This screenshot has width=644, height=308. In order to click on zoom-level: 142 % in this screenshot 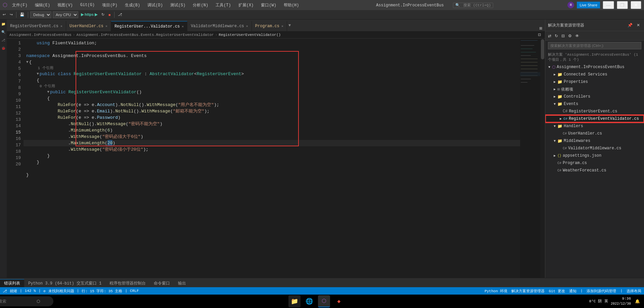, I will do `click(30, 291)`.